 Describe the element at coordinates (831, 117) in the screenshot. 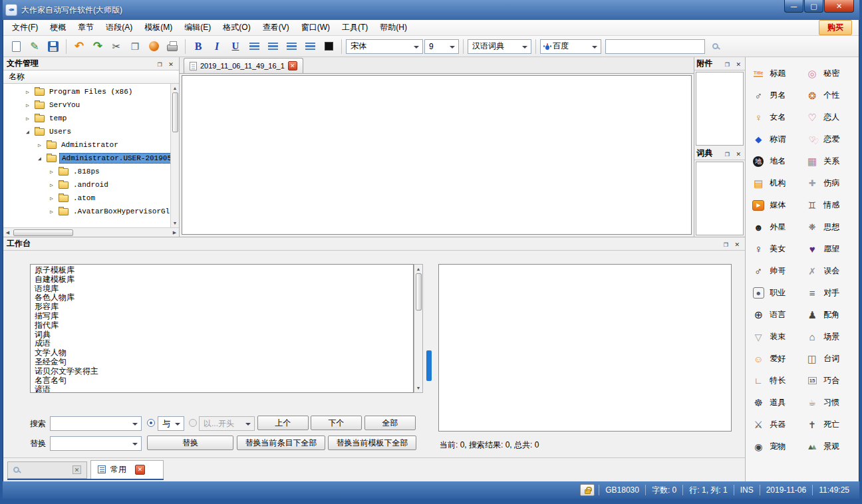

I see `sidebar-item-lover: 恋人` at that location.